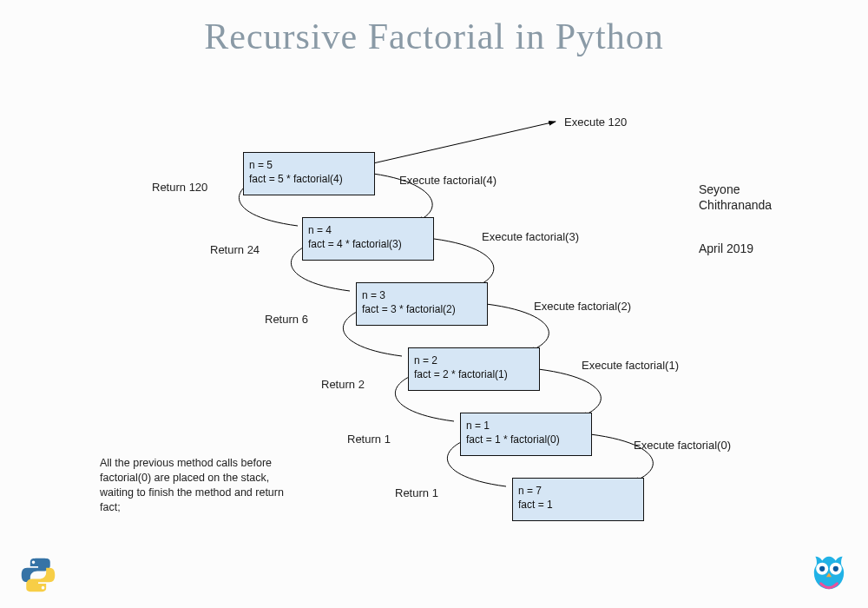 This screenshot has width=868, height=608. I want to click on box-line: n = 1, so click(526, 426).